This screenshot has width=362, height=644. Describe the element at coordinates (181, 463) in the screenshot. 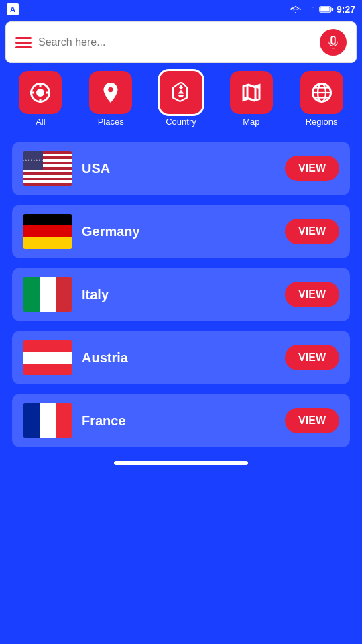

I see `bottom-bar` at that location.